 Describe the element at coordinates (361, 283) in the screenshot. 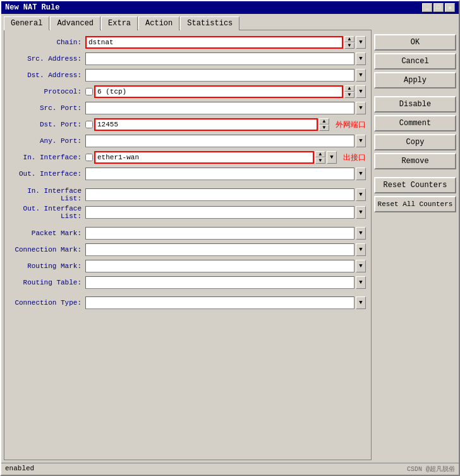

I see `routing-table-dropdown: ▼` at that location.